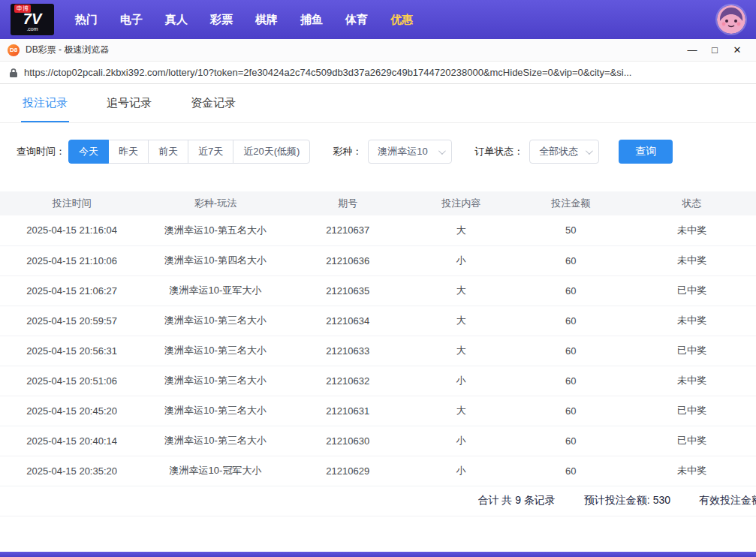  What do you see at coordinates (348, 291) in the screenshot?
I see `cell-issue: 21210635` at bounding box center [348, 291].